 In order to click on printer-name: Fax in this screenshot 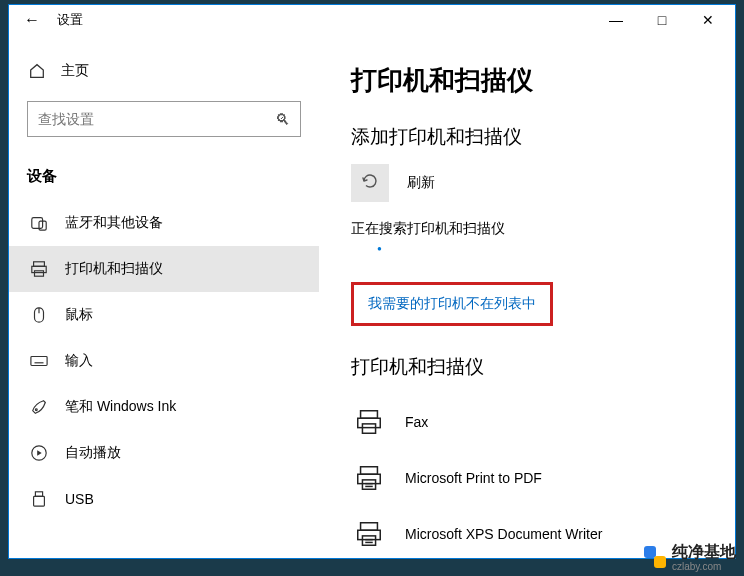, I will do `click(416, 422)`.